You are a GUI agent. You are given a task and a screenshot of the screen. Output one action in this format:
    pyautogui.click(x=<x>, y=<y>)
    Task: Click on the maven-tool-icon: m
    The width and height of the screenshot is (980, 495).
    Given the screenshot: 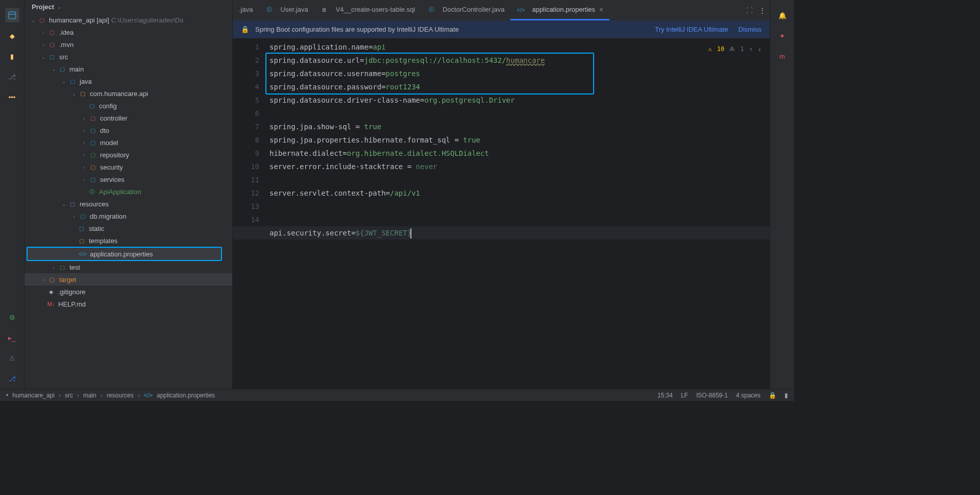 What is the action you would take?
    pyautogui.click(x=782, y=56)
    